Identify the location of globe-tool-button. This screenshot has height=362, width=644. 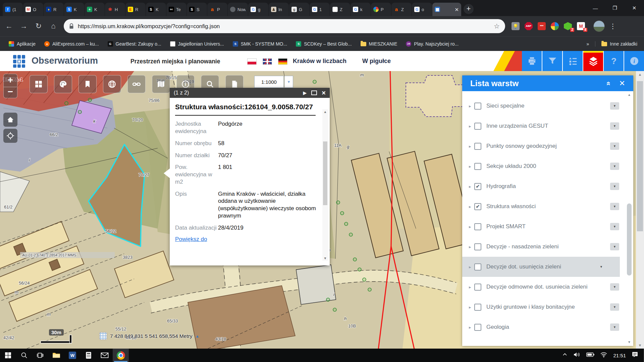
(112, 84).